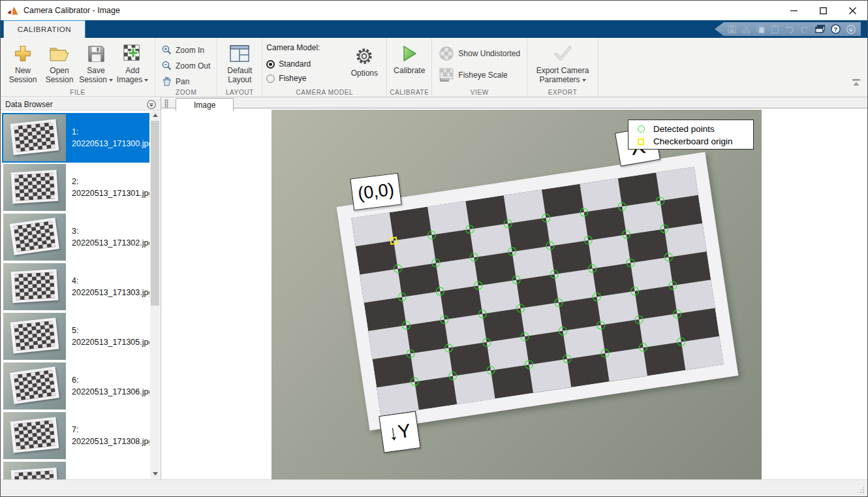  Describe the element at coordinates (479, 74) in the screenshot. I see `fisheye-scale-button: Fisheye Scale` at that location.